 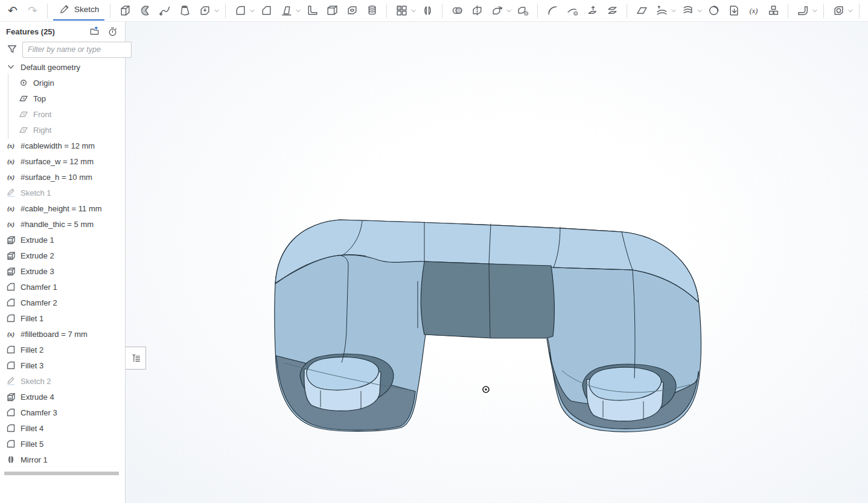 I want to click on feature-item-sketch-2: Sketch 2, so click(x=63, y=381).